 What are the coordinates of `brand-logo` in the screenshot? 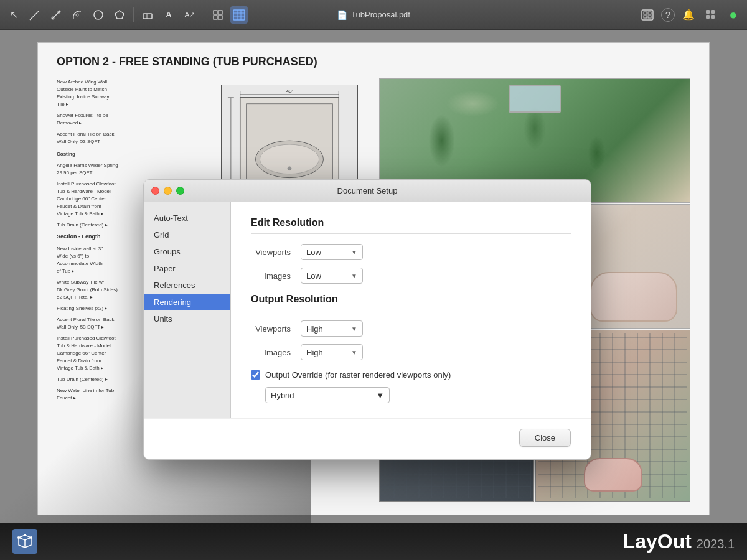 It's located at (25, 541).